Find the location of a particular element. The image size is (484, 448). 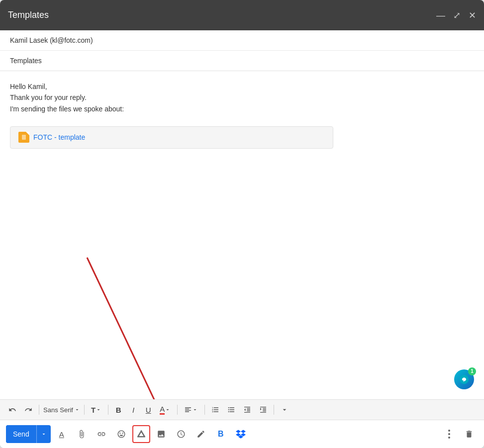

minimize-button: — is located at coordinates (441, 15).